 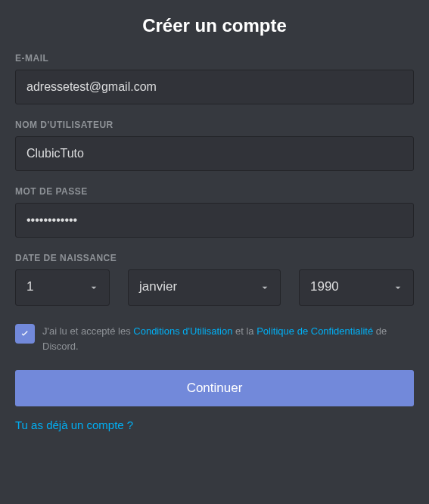 What do you see at coordinates (215, 26) in the screenshot?
I see `page-title: Créer un compte` at bounding box center [215, 26].